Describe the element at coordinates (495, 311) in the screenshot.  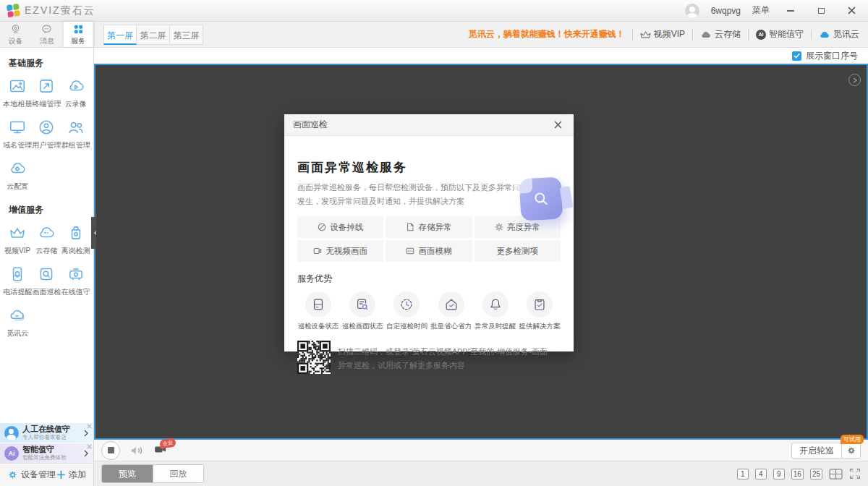
I see `adv-timely-alert: 异常及时提醒` at that location.